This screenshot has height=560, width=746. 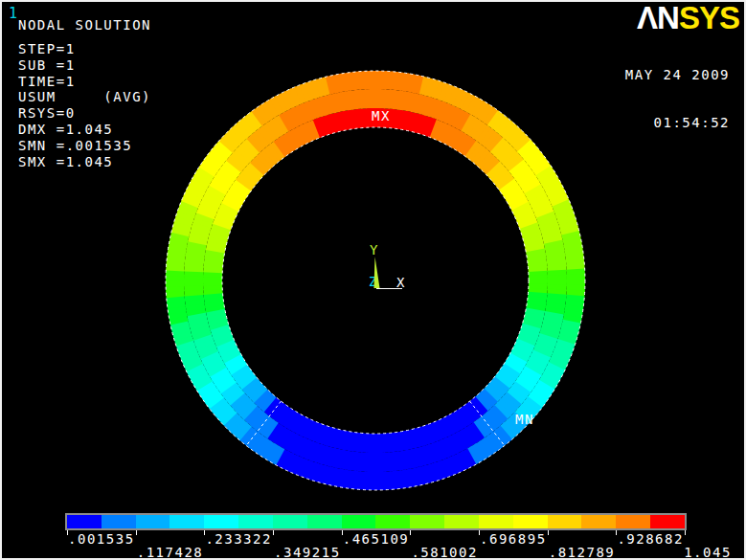 What do you see at coordinates (374, 250) in the screenshot?
I see `triad-y-label: Y` at bounding box center [374, 250].